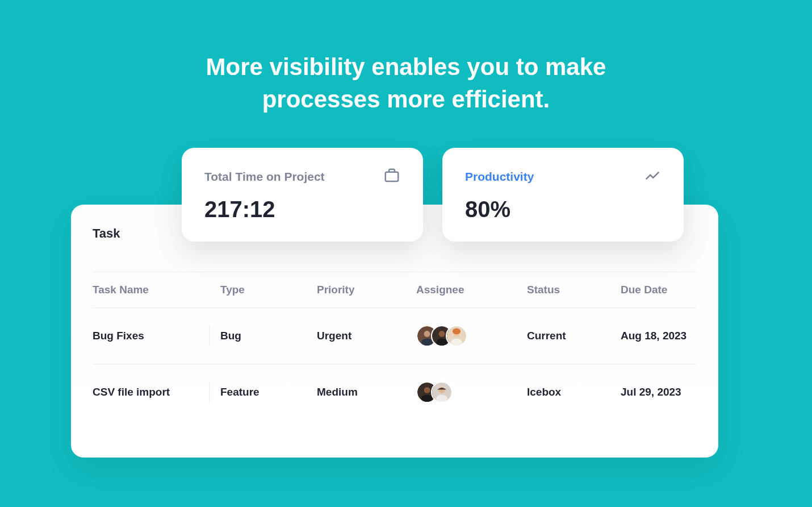 Image resolution: width=812 pixels, height=507 pixels. I want to click on card-header: Productivity, so click(563, 177).